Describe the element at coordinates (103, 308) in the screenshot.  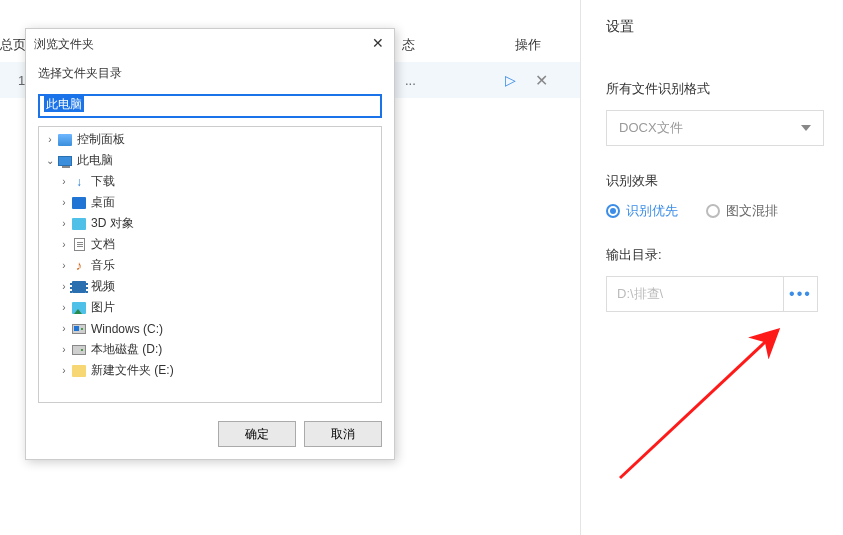
I see `tree-item-label: 图片` at that location.